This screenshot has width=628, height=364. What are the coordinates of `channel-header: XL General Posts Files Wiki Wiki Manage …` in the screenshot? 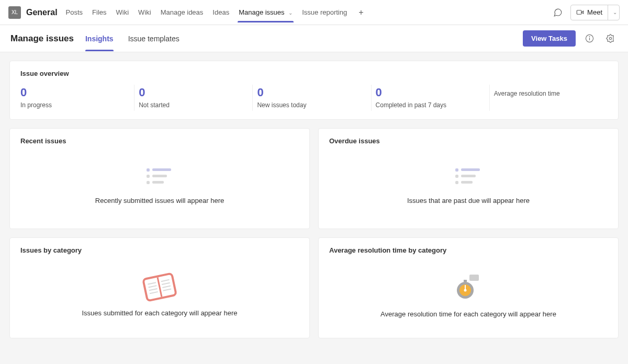 It's located at (314, 13).